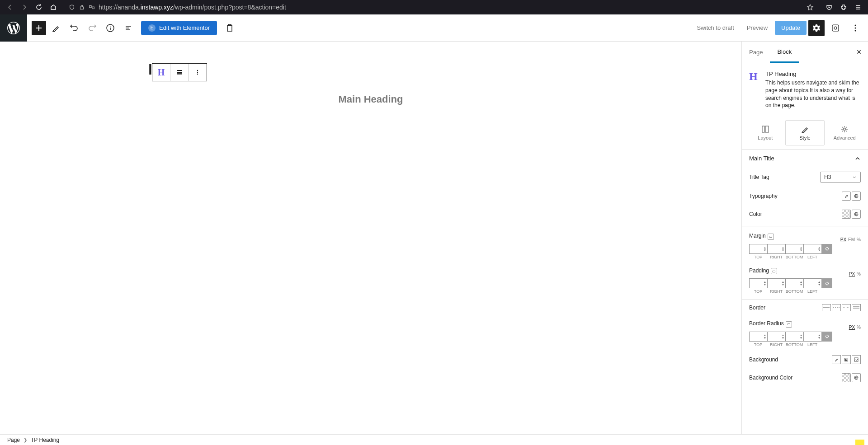  What do you see at coordinates (179, 72) in the screenshot?
I see `block-align-button` at bounding box center [179, 72].